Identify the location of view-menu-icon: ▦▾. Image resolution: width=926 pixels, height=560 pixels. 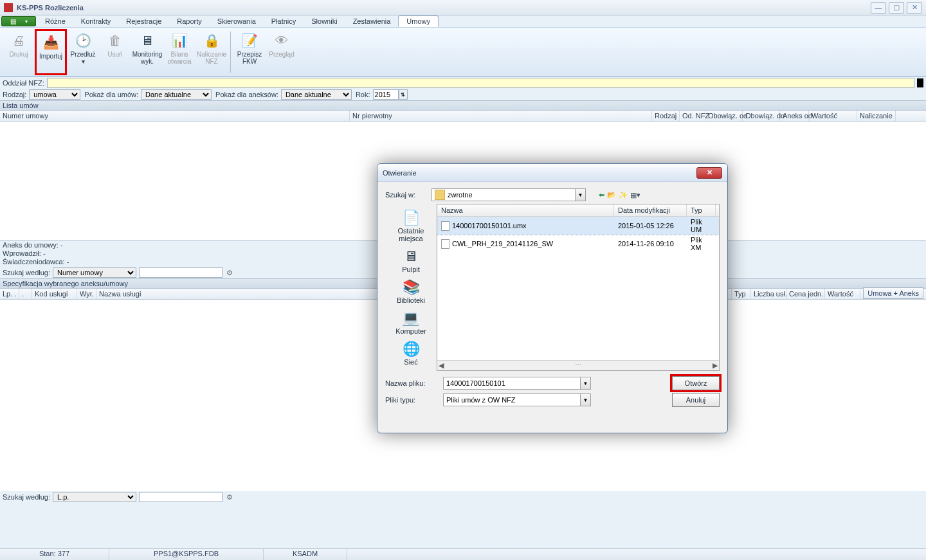
(635, 195).